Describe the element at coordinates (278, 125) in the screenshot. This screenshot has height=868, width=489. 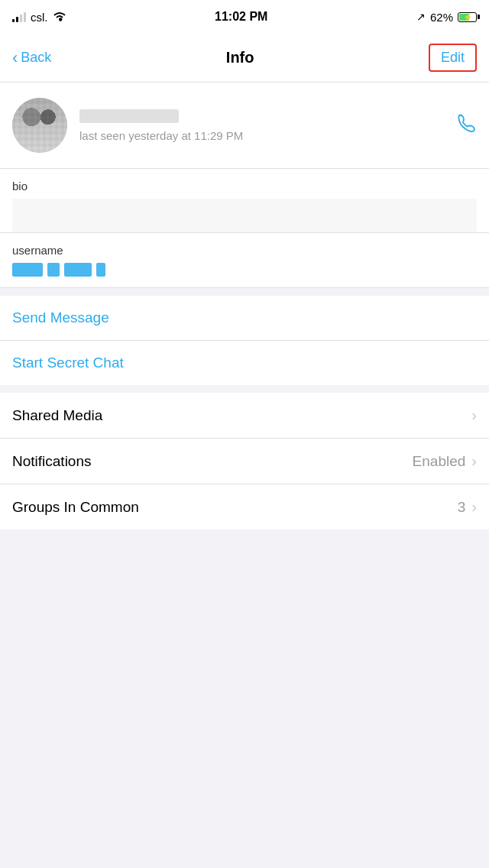
I see `profile-info: last seen yesterday at 11:29 PM` at that location.